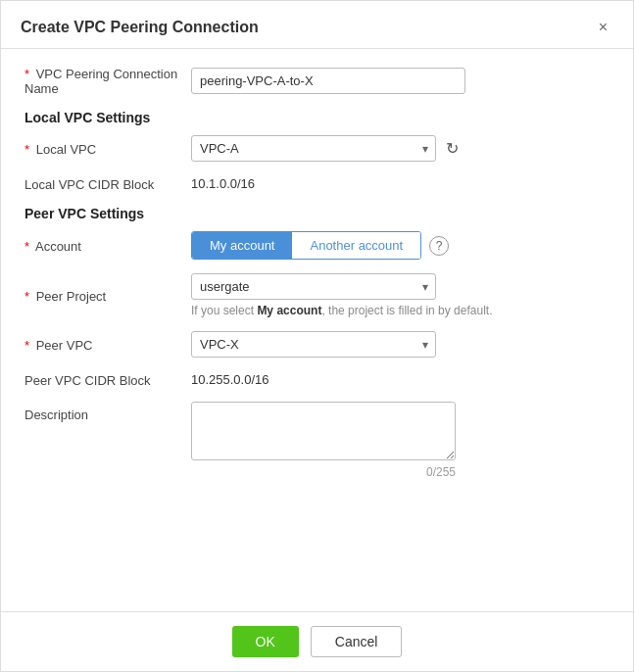 This screenshot has width=634, height=672. Describe the element at coordinates (108, 411) in the screenshot. I see `description-label: Description` at that location.